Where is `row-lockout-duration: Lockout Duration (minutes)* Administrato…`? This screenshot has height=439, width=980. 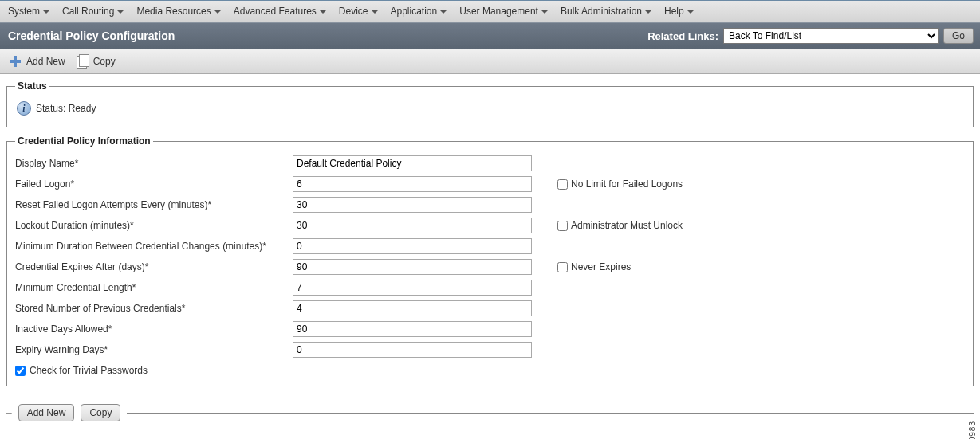
row-lockout-duration: Lockout Duration (minutes)* Administrato… is located at coordinates (490, 225).